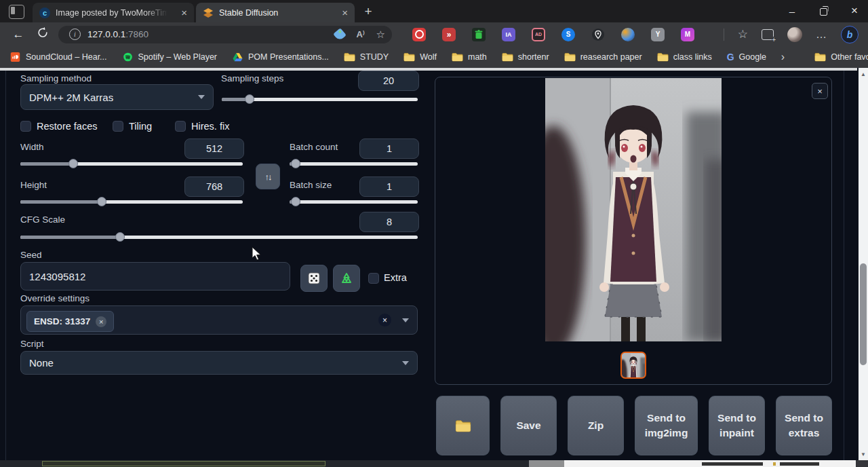 This screenshot has width=868, height=467. What do you see at coordinates (374, 278) in the screenshot?
I see `extra-seed-checkbox` at bounding box center [374, 278].